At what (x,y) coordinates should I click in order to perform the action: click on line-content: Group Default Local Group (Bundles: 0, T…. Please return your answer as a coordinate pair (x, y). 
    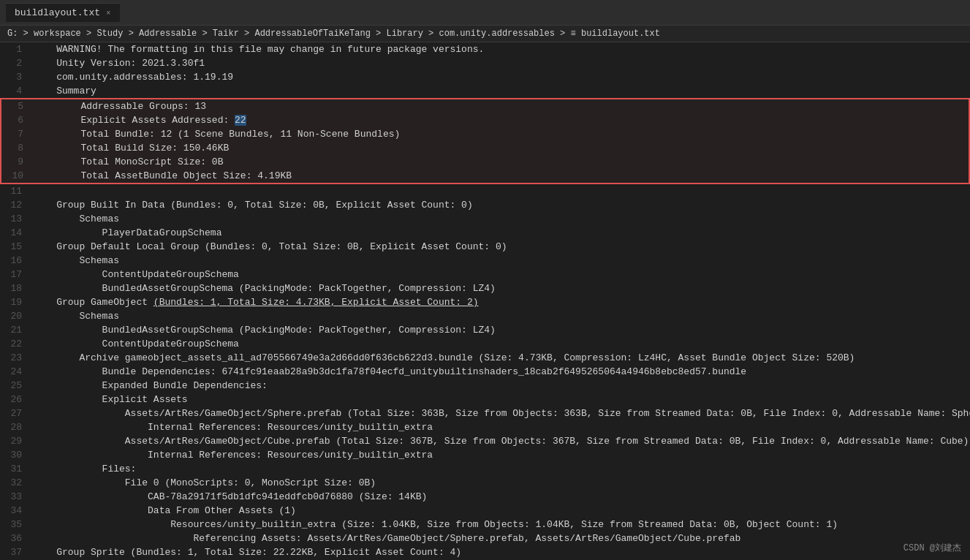
    Looking at the image, I should click on (270, 247).